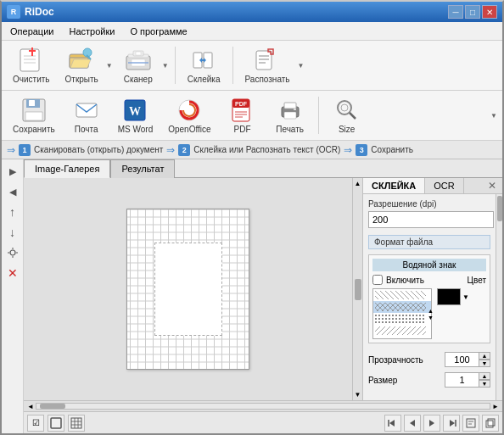 This screenshot has width=504, height=435. Describe the element at coordinates (184, 150) in the screenshot. I see `step-num-2: 2` at that location.